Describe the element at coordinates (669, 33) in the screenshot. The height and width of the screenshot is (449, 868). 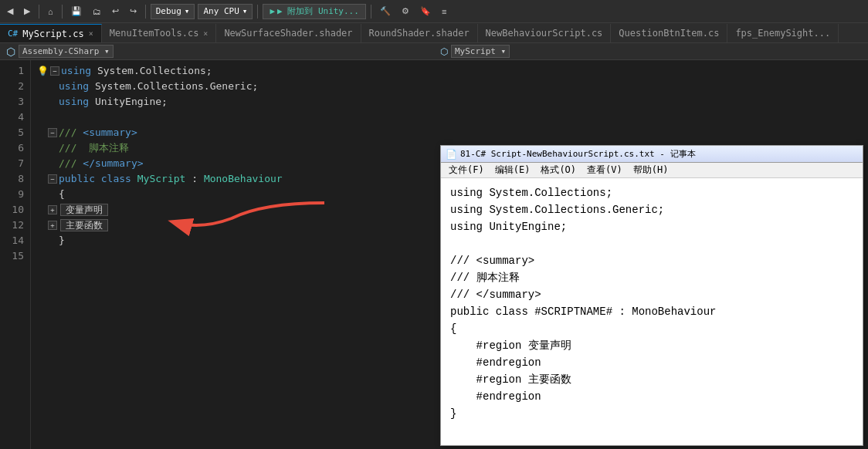
I see `tab-label-questionbtnitem: QuestionBtnItem.cs` at that location.